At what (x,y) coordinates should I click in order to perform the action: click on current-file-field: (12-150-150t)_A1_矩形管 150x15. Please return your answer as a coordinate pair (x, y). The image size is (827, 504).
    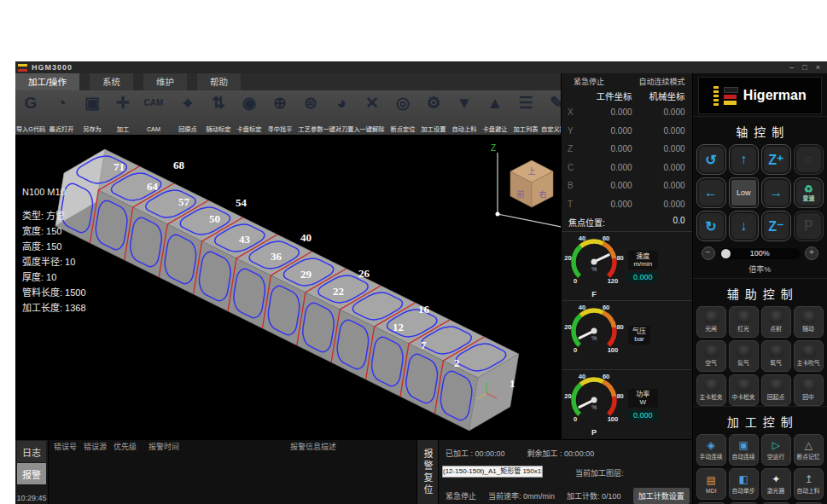
    Looking at the image, I should click on (492, 472).